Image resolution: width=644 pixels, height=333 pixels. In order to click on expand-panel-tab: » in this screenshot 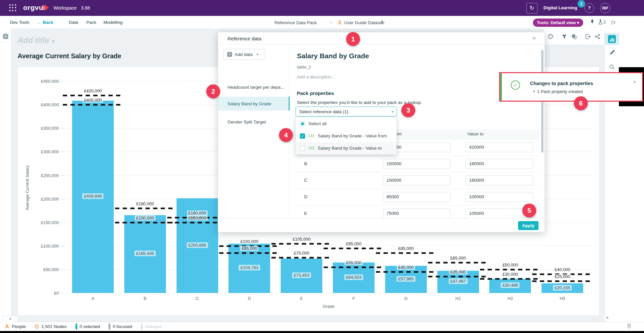, I will do `click(10, 319)`.